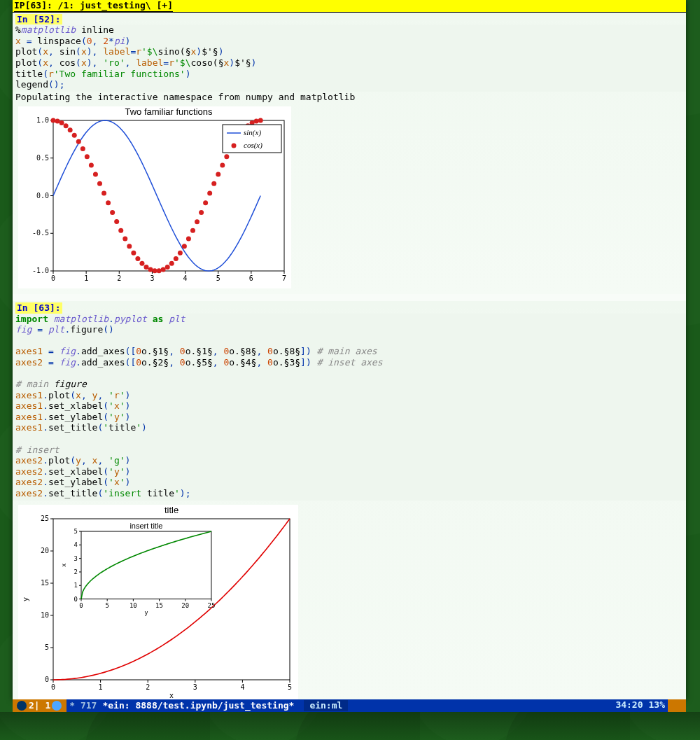  I want to click on modeline-buffer-name: *ein: 8888/test.ipynb/just_testing*, so click(198, 706).